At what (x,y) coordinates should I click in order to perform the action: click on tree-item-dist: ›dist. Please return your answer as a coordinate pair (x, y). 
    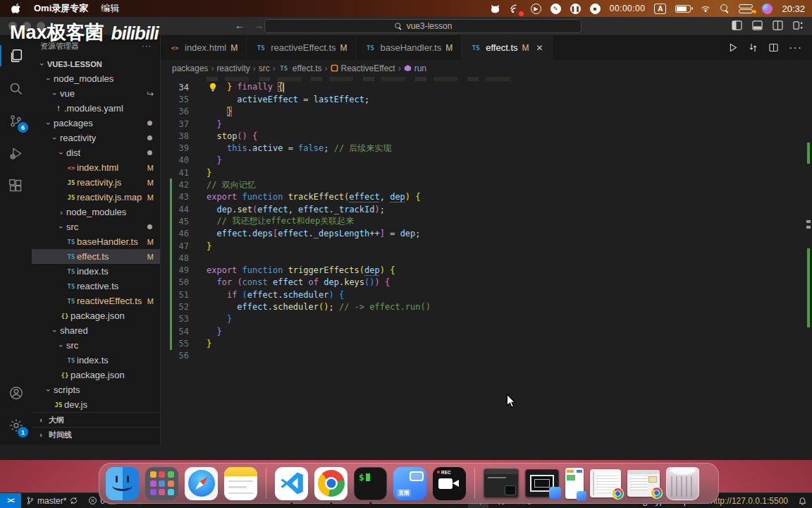
    Looking at the image, I should click on (96, 152).